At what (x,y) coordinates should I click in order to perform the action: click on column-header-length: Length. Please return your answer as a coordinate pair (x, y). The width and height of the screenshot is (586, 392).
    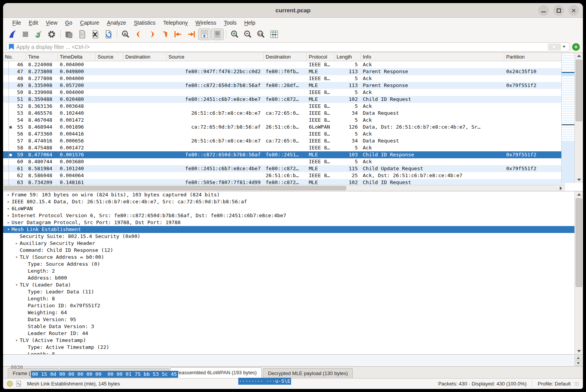
    Looking at the image, I should click on (348, 57).